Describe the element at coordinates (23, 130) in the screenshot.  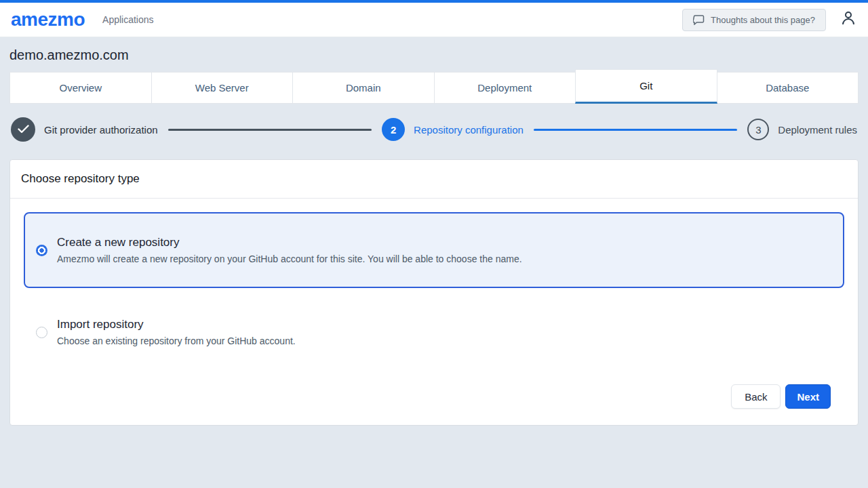
I see `check-icon` at that location.